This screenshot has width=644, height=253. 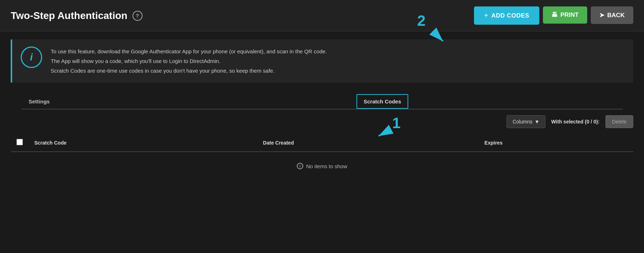 I want to click on with-selected-label: With selected (0 / 0):, so click(x=575, y=122).